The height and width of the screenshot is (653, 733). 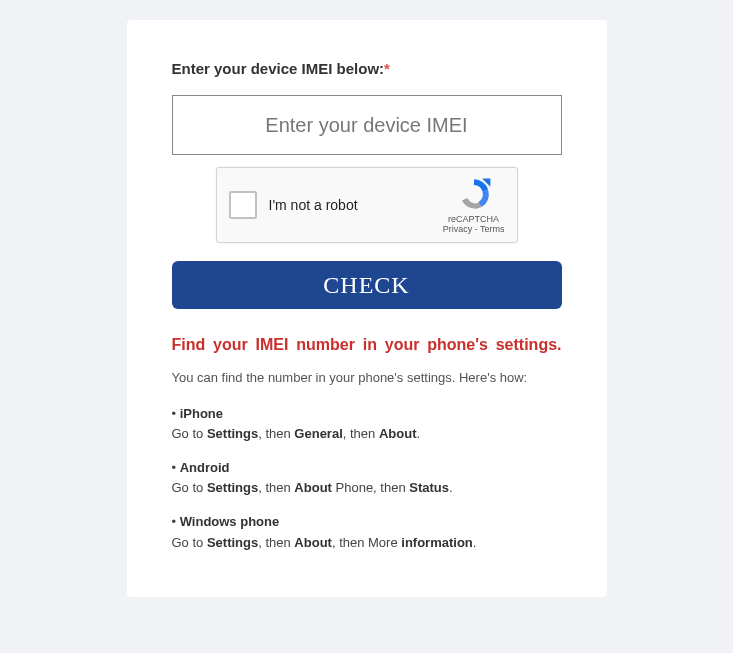 What do you see at coordinates (243, 205) in the screenshot?
I see `recaptcha-checkbox` at bounding box center [243, 205].